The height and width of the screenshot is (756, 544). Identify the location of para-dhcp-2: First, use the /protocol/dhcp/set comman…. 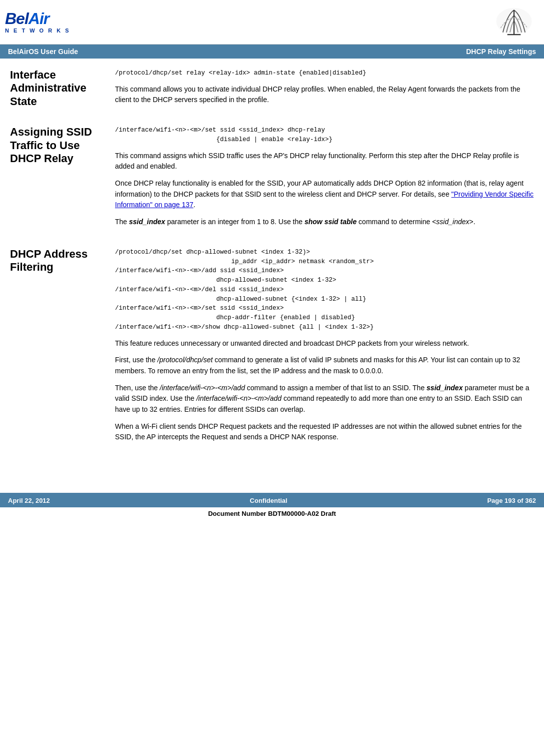
(324, 365).